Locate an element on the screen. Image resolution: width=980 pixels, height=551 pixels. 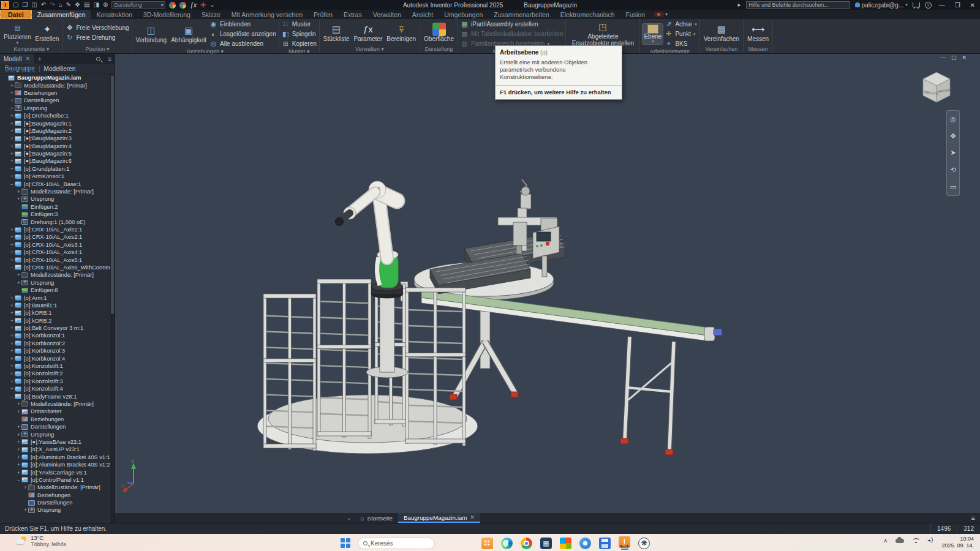
tree-item-o-bauteil1-1: +[o]:Bauteil1:1 is located at coordinates (55, 305).